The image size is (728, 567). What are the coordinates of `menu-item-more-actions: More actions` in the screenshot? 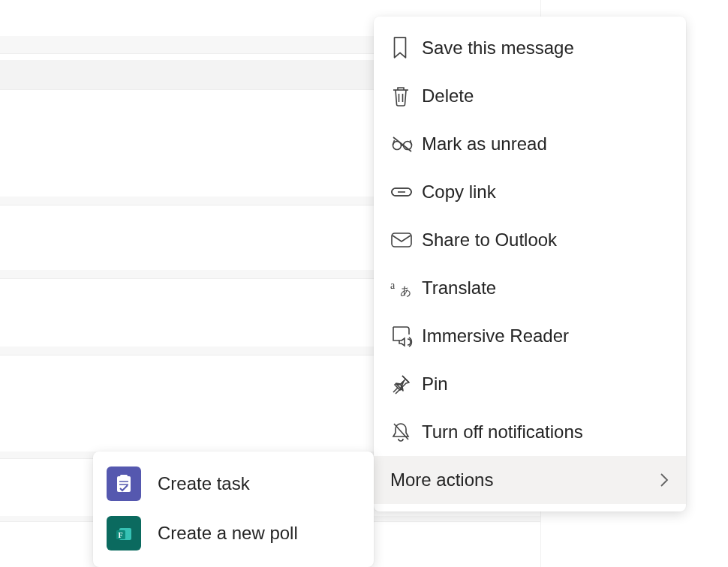 It's located at (530, 480).